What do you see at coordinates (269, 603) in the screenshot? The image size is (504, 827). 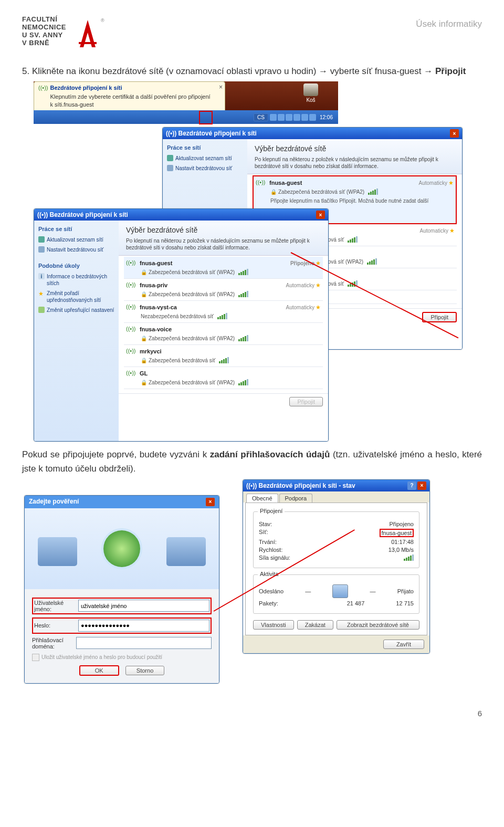 I see `row-label: Pakety:` at bounding box center [269, 603].